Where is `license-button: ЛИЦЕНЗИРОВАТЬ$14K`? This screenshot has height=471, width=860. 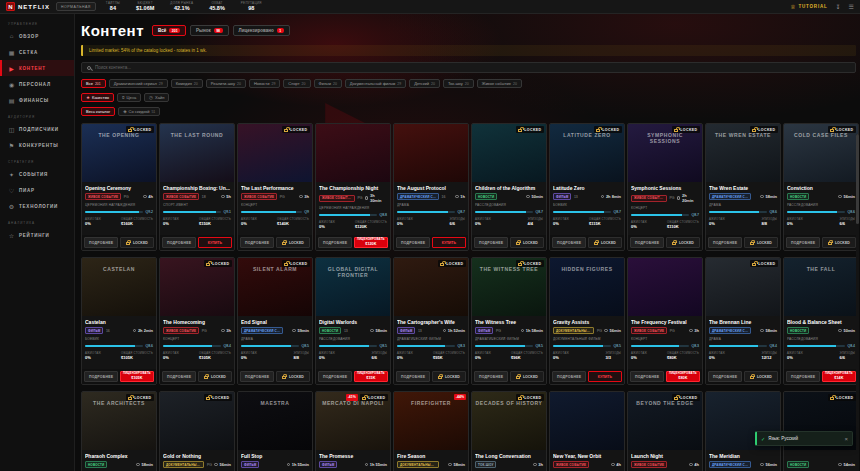 license-button: ЛИЦЕНЗИРОВАТЬ$14K is located at coordinates (839, 376).